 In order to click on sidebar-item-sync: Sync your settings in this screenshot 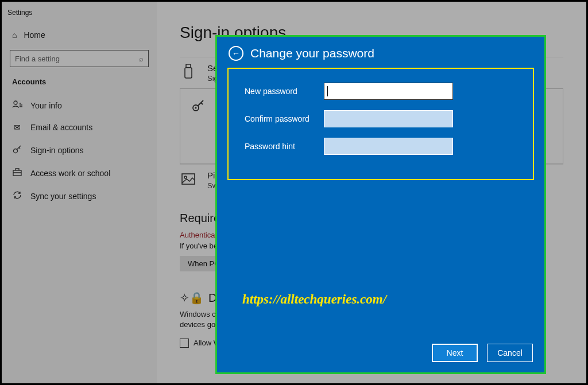, I will do `click(79, 196)`.